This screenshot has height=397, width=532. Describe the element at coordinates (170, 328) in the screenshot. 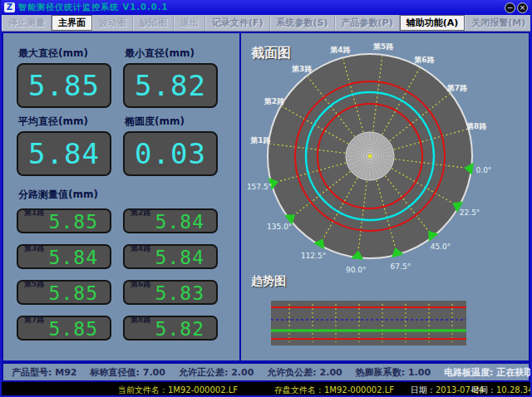

I see `channel-display-8: 第8路 5.82` at that location.